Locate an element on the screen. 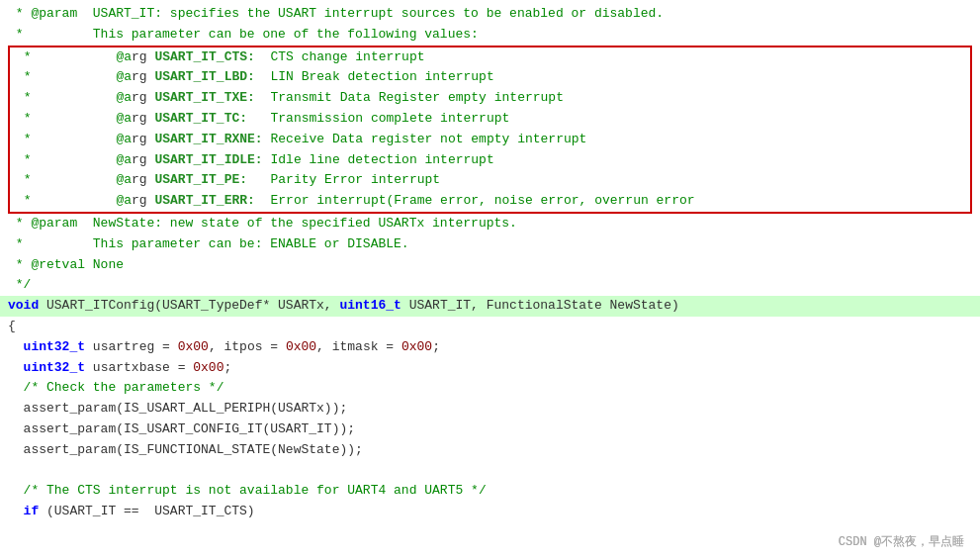  code-text: * @arg USART_IT_CTS: CTS change interrup… is located at coordinates (221, 57).